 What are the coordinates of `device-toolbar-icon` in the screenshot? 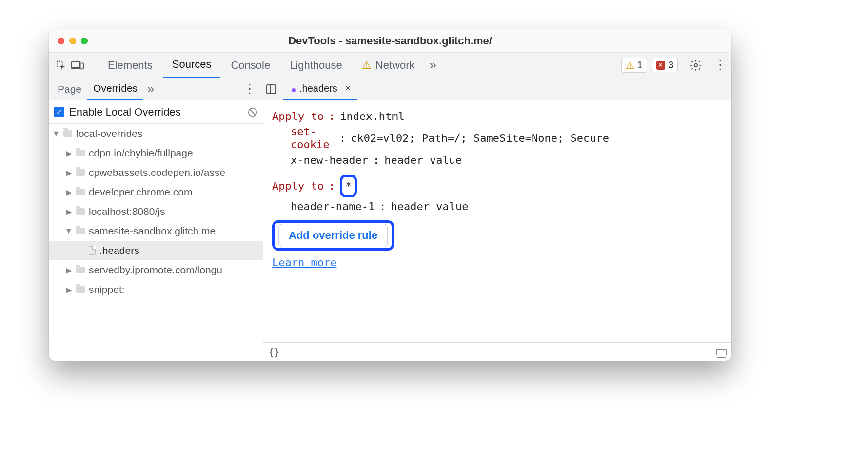 It's located at (78, 65).